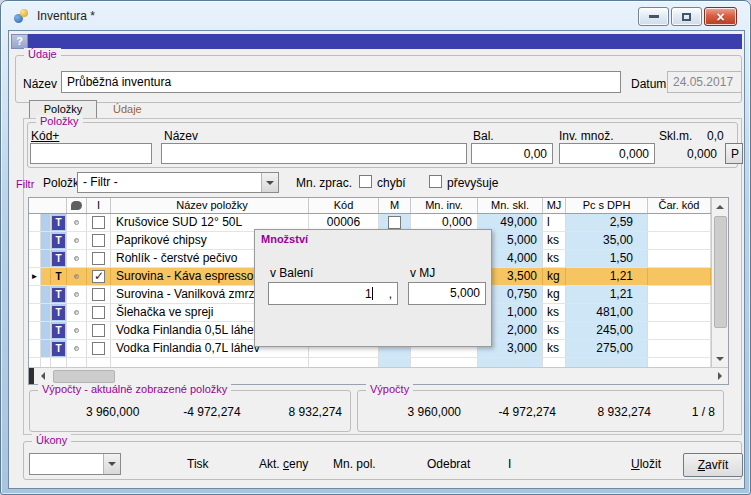  What do you see at coordinates (607, 206) in the screenshot?
I see `header-pc: Pc s DPH` at bounding box center [607, 206].